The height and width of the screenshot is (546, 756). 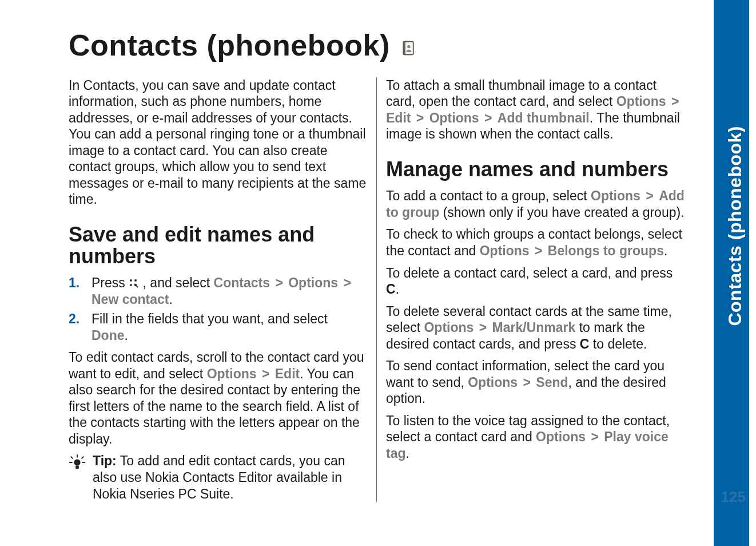 What do you see at coordinates (218, 143) in the screenshot?
I see `intro-text: In Contacts, you can save and update con…` at bounding box center [218, 143].